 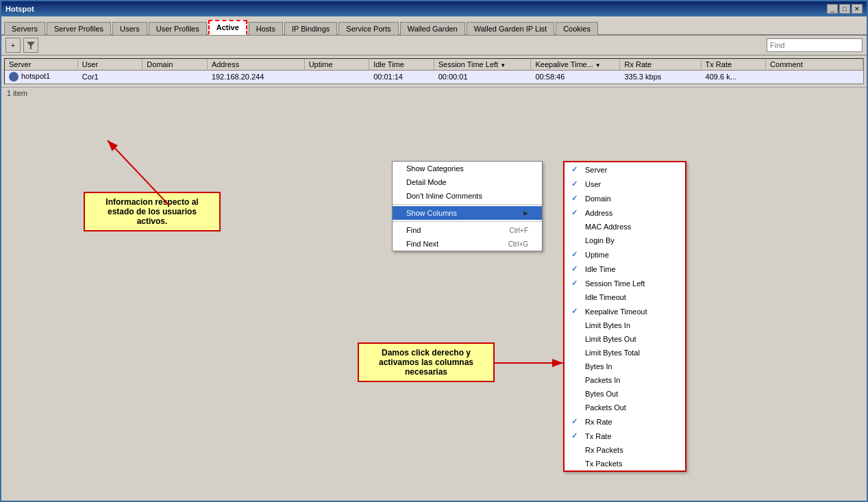 What do you see at coordinates (625, 380) in the screenshot?
I see `sub-item-packets-in: Packets In` at bounding box center [625, 380].